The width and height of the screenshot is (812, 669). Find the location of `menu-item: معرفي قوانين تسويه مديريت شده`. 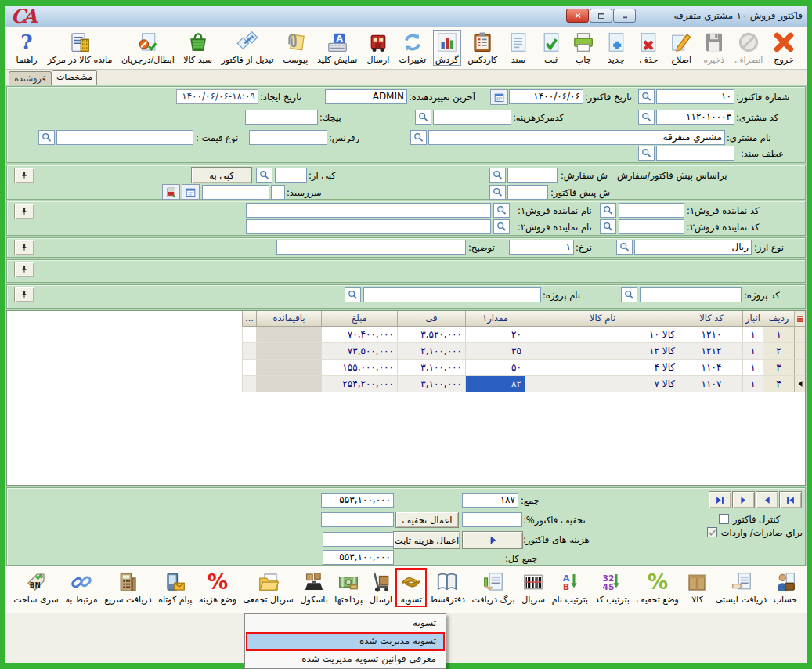

menu-item: معرفي قوانين تسويه مديريت شده is located at coordinates (345, 660).